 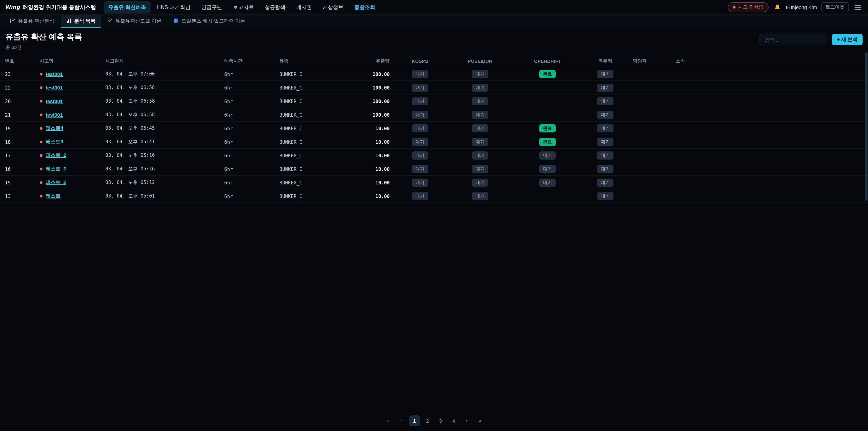 What do you see at coordinates (209, 21) in the screenshot?
I see `tab-oilfence-theory: 오일펜스 배치 알고리즘 이론` at bounding box center [209, 21].